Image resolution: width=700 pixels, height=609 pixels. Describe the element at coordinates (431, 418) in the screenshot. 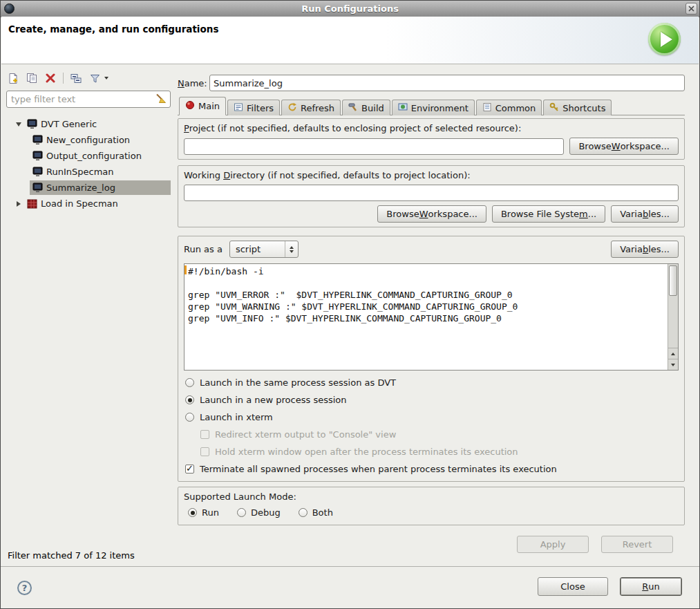

I see `radio-launch-xterm: Launch in xterm` at that location.